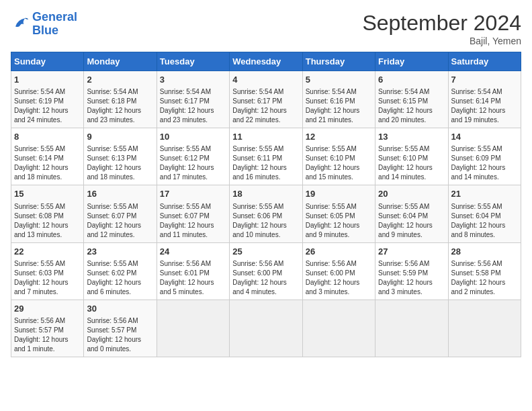  Describe the element at coordinates (48, 62) in the screenshot. I see `column-header-sunday: Sunday` at that location.